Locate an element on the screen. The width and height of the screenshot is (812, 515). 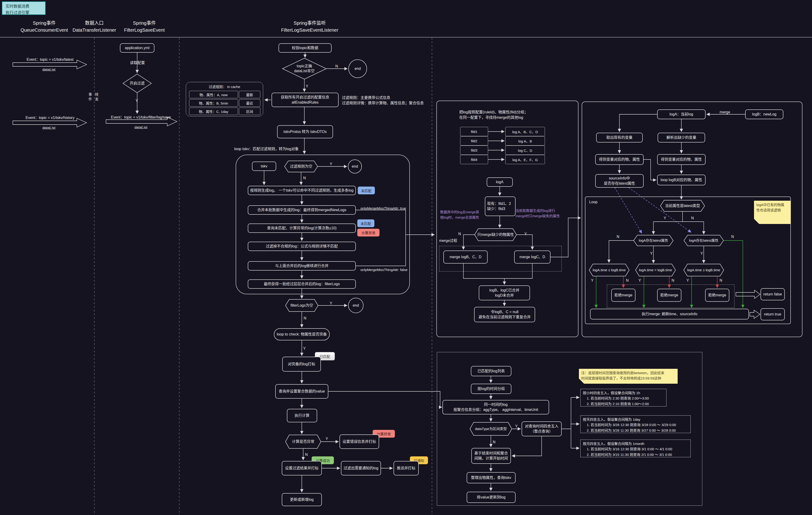
map-existing-node: 得到变量对应的物、属性 is located at coordinates (619, 159).